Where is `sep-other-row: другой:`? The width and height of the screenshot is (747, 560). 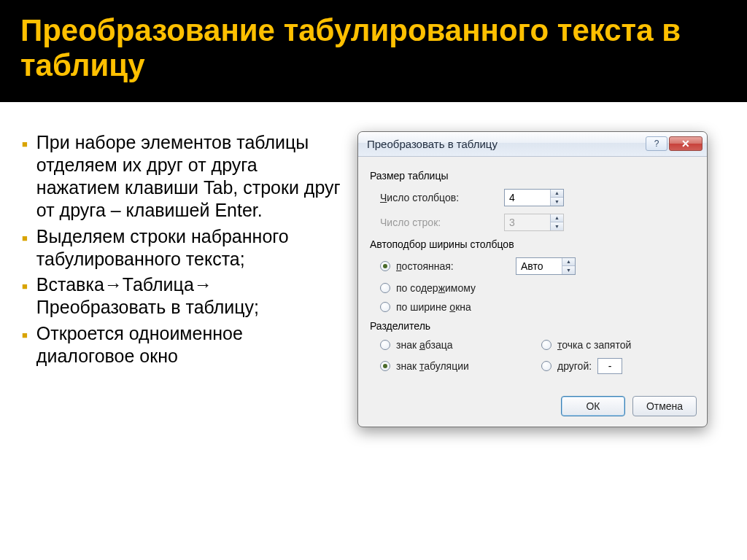 sep-other-row: другой: is located at coordinates (619, 366).